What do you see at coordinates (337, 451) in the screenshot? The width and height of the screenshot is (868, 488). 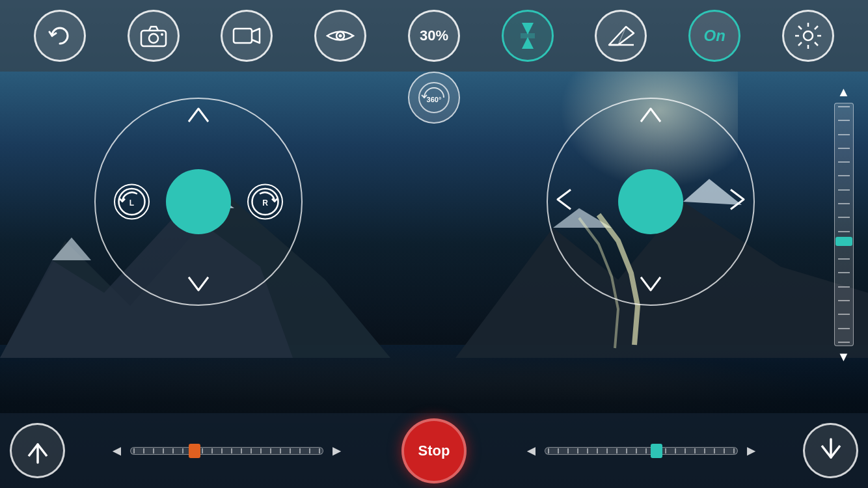 I see `left-slider-right-arrow: ►` at bounding box center [337, 451].